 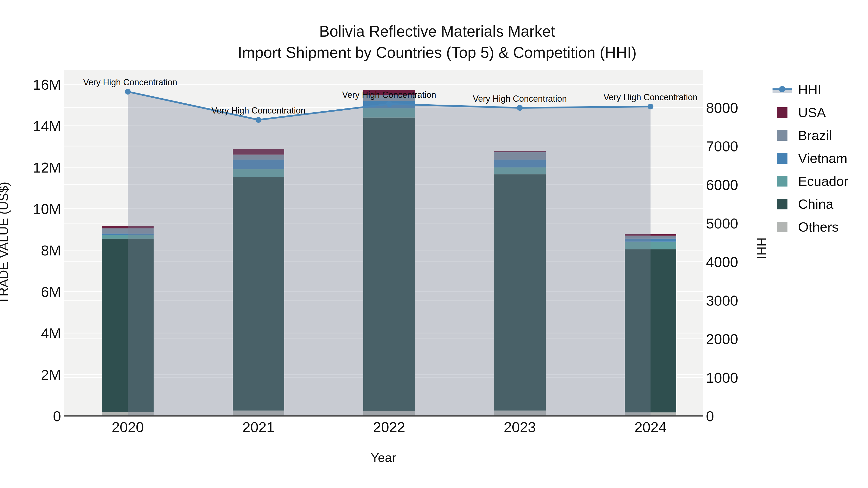 What do you see at coordinates (782, 181) in the screenshot?
I see `ecuador-color-swatch` at bounding box center [782, 181].